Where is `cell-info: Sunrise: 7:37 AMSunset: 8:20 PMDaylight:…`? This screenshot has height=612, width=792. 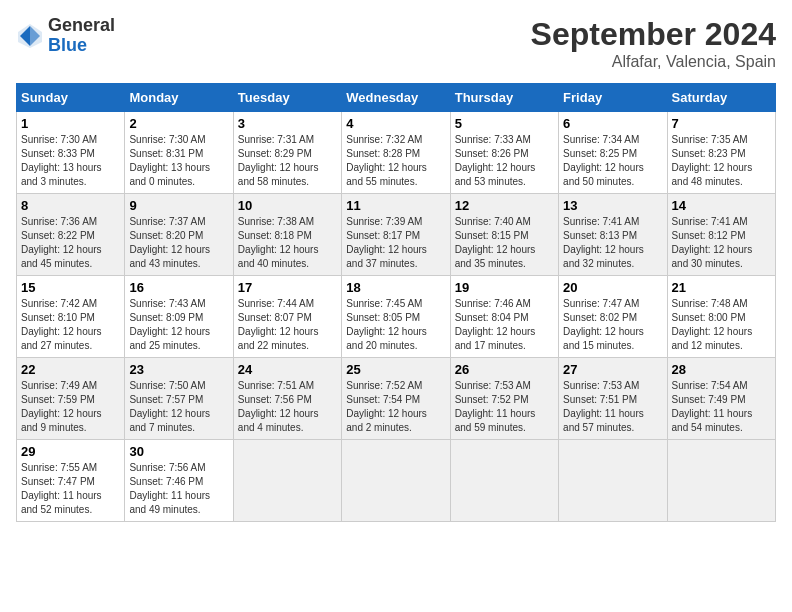
cell-info: Sunrise: 7:37 AMSunset: 8:20 PMDaylight:… is located at coordinates (170, 242).